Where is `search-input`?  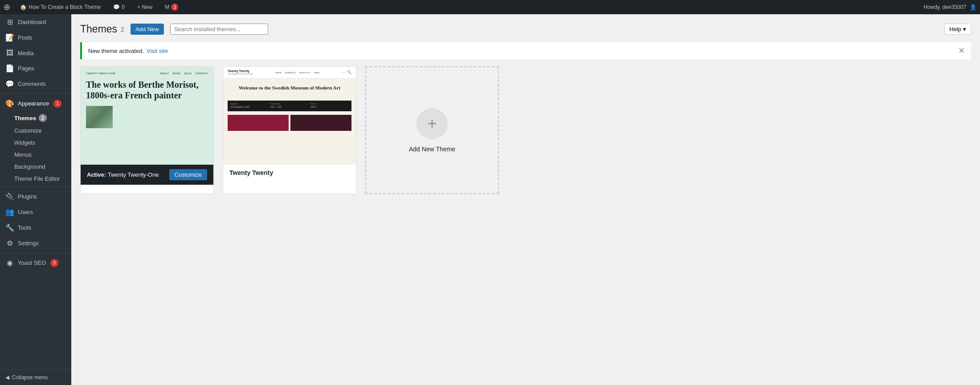 search-input is located at coordinates (219, 29).